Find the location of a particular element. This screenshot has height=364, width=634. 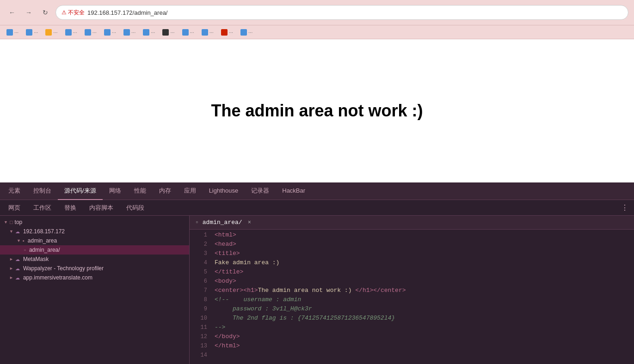

sidebar-item-label: app.immersivetranslate.com is located at coordinates (58, 278).